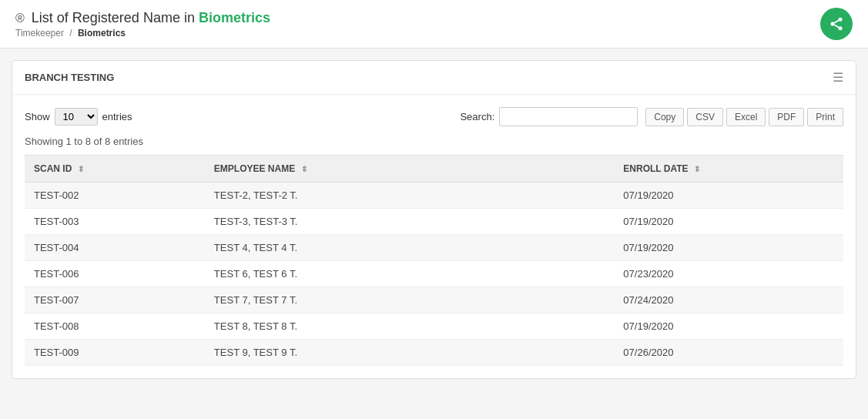 The height and width of the screenshot is (419, 868). What do you see at coordinates (115, 300) in the screenshot?
I see `cell-scan-id: TEST-007` at bounding box center [115, 300].